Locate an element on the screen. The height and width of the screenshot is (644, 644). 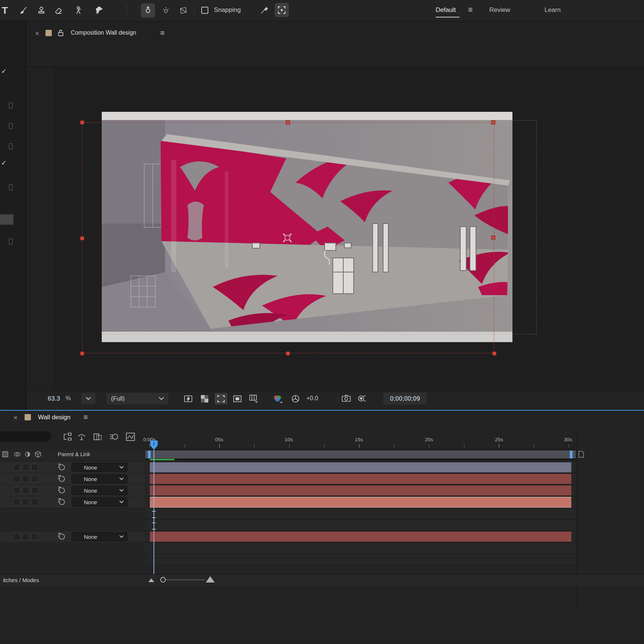
video-column-icon is located at coordinates (6, 454).